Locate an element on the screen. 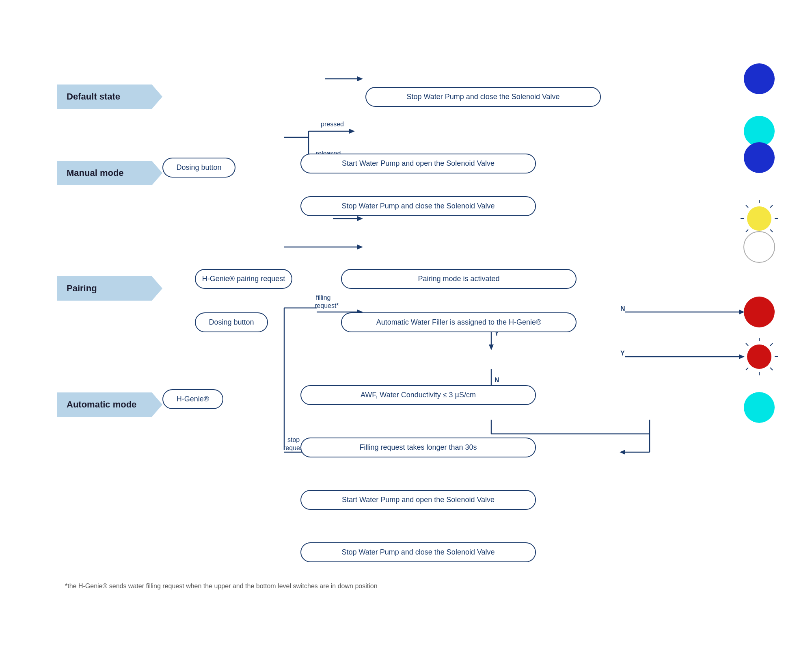 Image resolution: width=812 pixels, height=650 pixels. auto-step2-box: Filling request takes longer than 30s is located at coordinates (418, 448).